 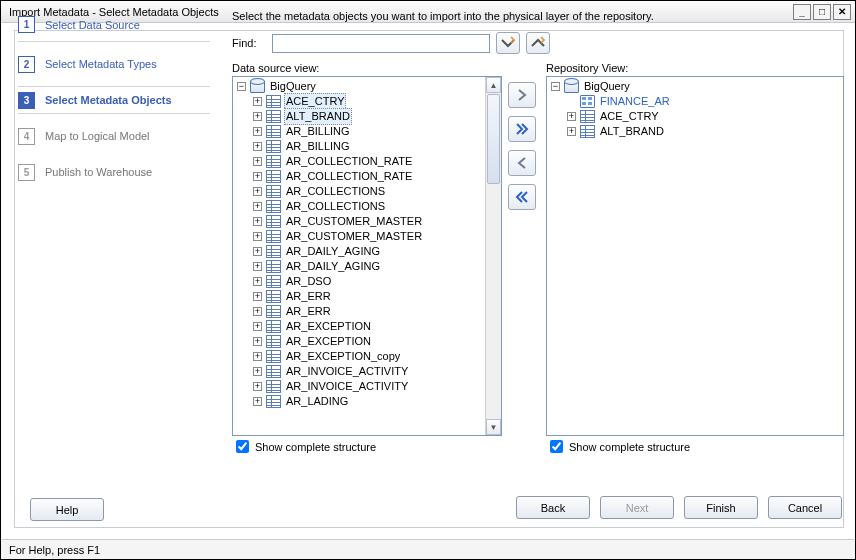 What do you see at coordinates (328, 342) in the screenshot?
I see `tree-item-label: AR_EXCEPTION` at bounding box center [328, 342].